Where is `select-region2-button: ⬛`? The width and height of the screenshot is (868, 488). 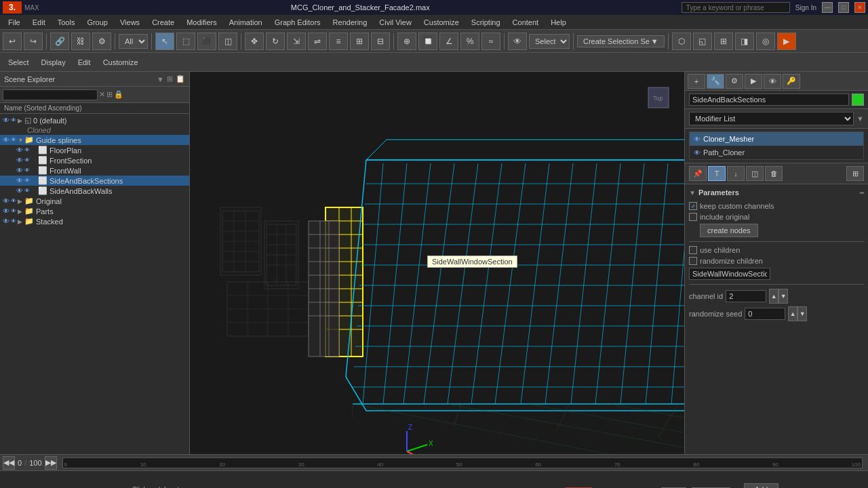
select-region2-button: ⬛ is located at coordinates (207, 41).